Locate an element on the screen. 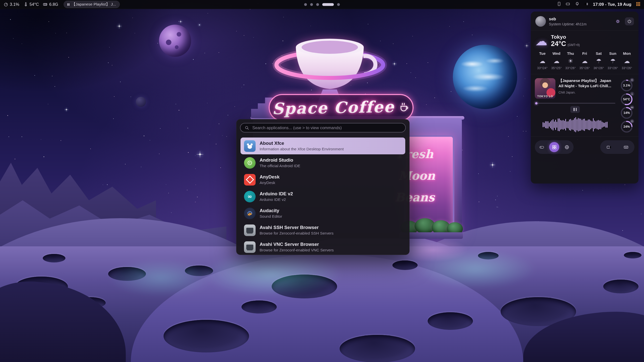  temperature-gauge: 54°C is located at coordinates (627, 99).